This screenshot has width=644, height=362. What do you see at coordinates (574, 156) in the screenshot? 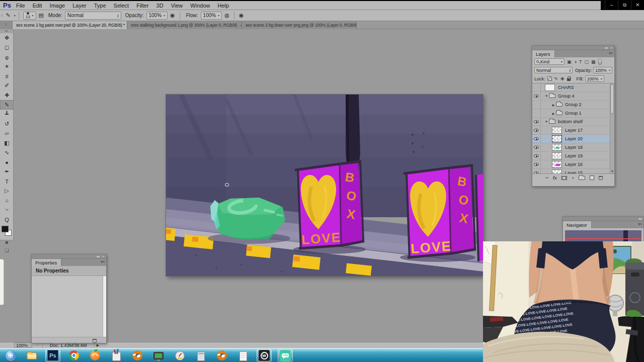
I see `layer-row-19: Layer 19` at bounding box center [574, 156].